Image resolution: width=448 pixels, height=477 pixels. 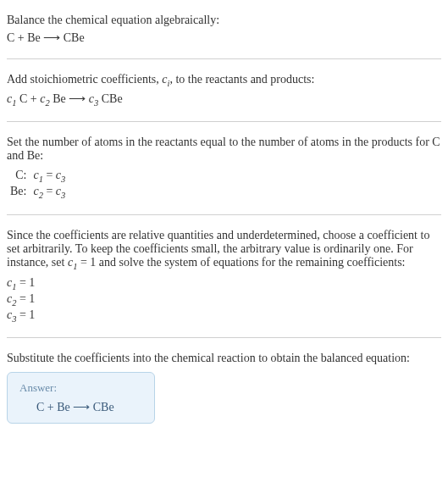 I want to click on stoich-t2: Be ⟶, so click(x=69, y=98).